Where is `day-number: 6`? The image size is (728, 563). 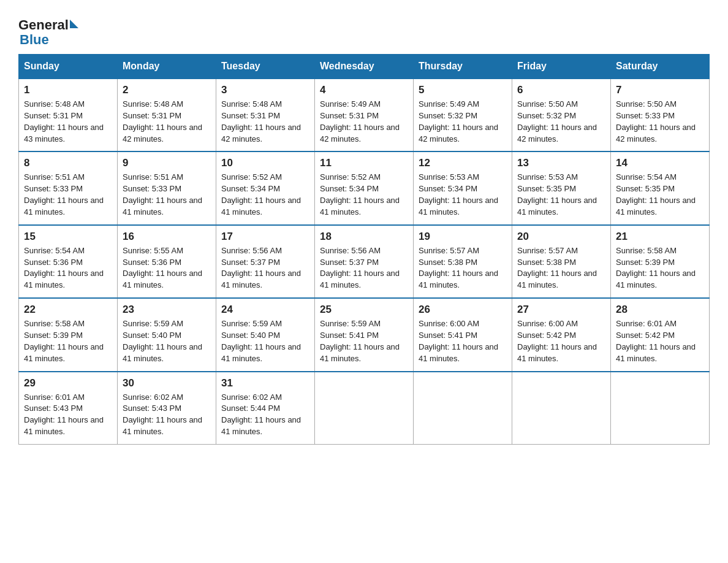 day-number: 6 is located at coordinates (561, 90).